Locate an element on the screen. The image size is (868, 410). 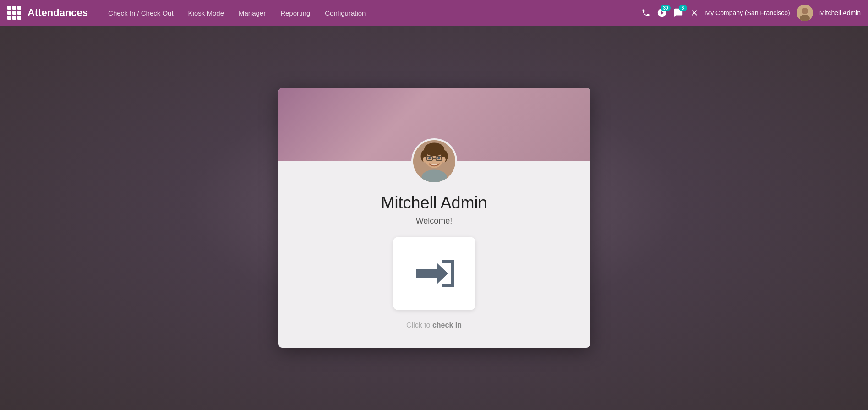
nav-reporting: Reporting is located at coordinates (295, 13).